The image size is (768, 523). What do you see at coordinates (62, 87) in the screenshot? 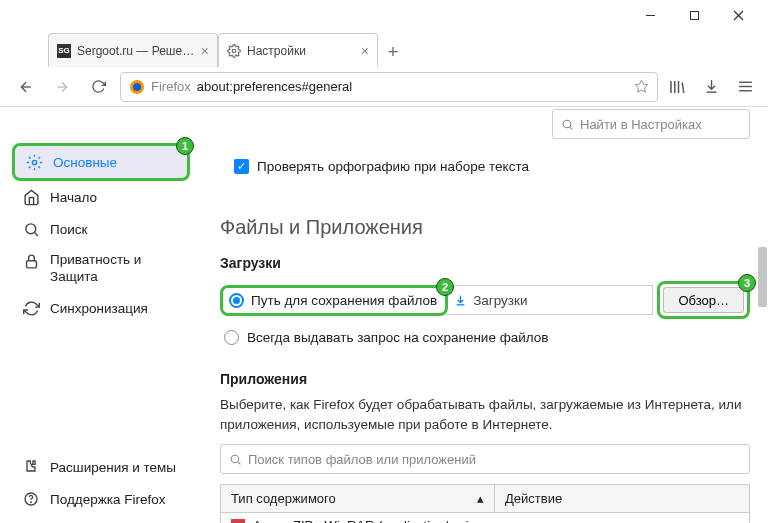
I see `forward-button` at bounding box center [62, 87].